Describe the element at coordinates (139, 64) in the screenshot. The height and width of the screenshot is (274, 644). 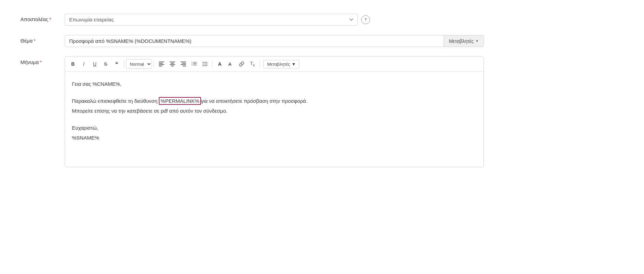
I see `font-size-select: Normal Small Large Huge` at that location.